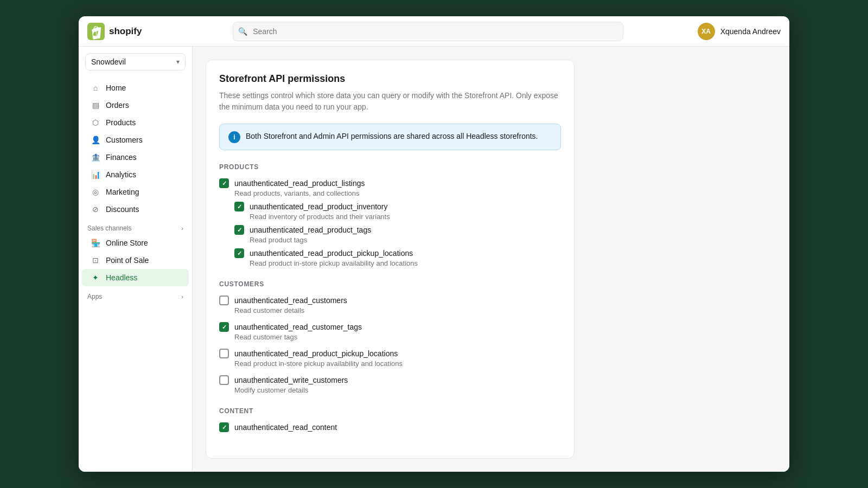  What do you see at coordinates (123, 209) in the screenshot?
I see `sidebar-item-discounts-label: Discounts` at bounding box center [123, 209].